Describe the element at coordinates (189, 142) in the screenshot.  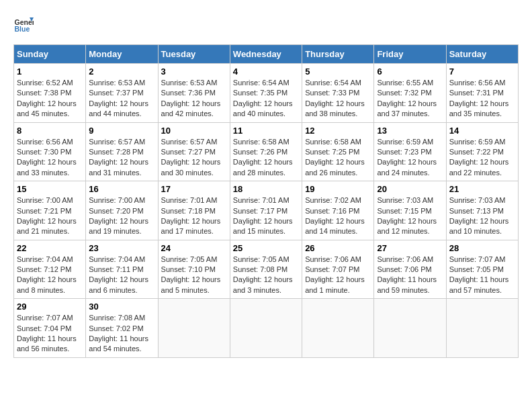
I see `sunrise: Sunrise: 6:57 AM` at that location.